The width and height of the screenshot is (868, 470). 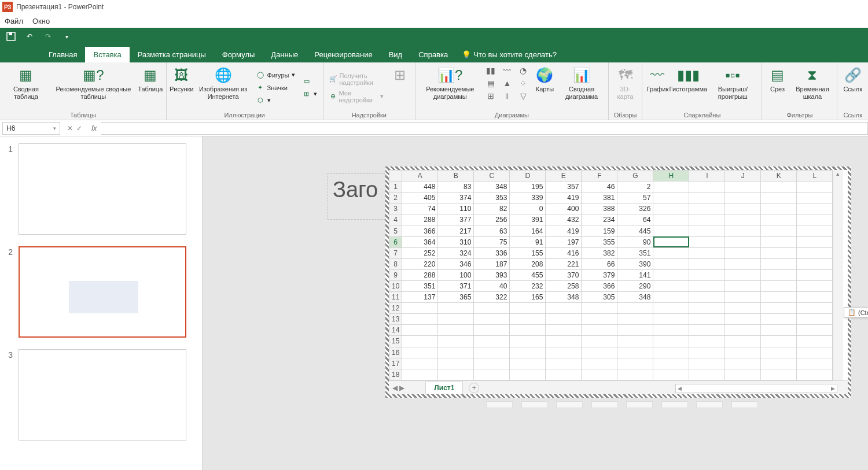 I want to click on redo-icon: ↷, so click(x=48, y=36).